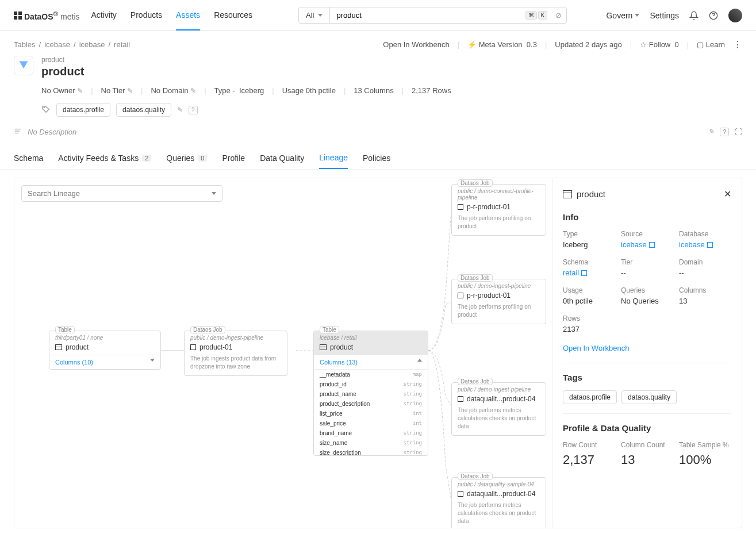  What do you see at coordinates (63, 71) in the screenshot?
I see `page-title: product` at bounding box center [63, 71].